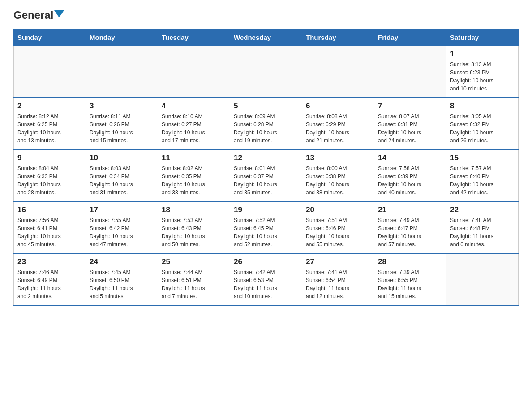  Describe the element at coordinates (266, 38) in the screenshot. I see `weekday-header-row: SundayMondayTuesdayWednesdayThursdayFrid…` at that location.